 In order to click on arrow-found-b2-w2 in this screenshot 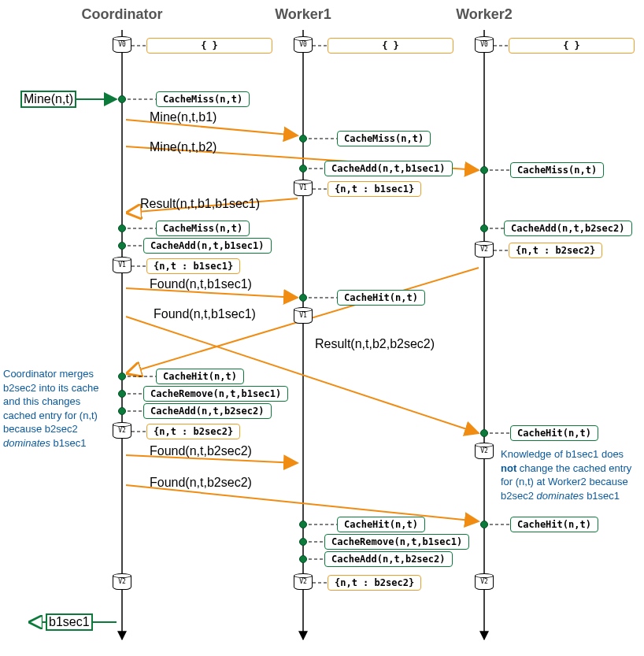, I will do `click(302, 503)`.